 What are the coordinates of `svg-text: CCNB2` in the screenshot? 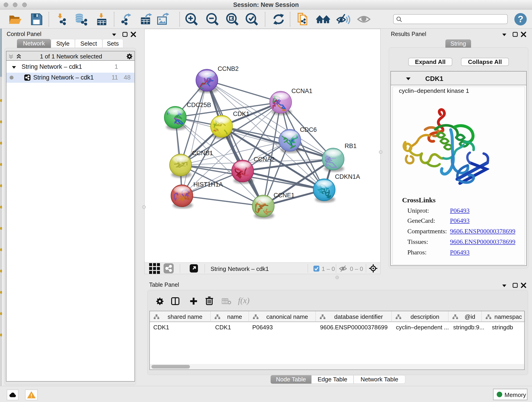 It's located at (228, 69).